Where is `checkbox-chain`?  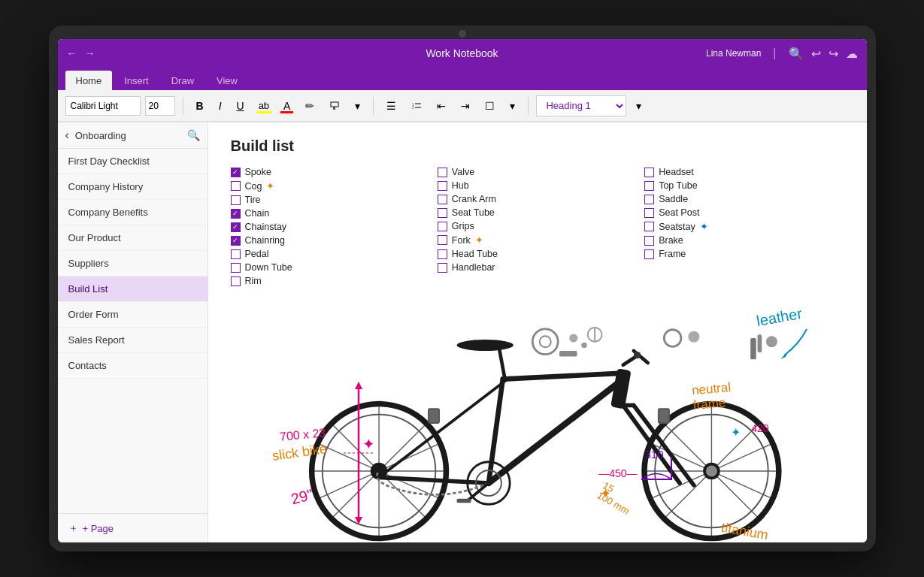 checkbox-chain is located at coordinates (236, 213).